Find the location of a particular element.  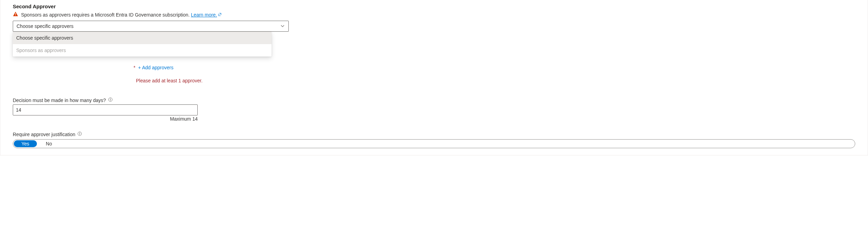

approver-type-dropdown-list: Choose specific approvers Sponsors as ap… is located at coordinates (142, 44).